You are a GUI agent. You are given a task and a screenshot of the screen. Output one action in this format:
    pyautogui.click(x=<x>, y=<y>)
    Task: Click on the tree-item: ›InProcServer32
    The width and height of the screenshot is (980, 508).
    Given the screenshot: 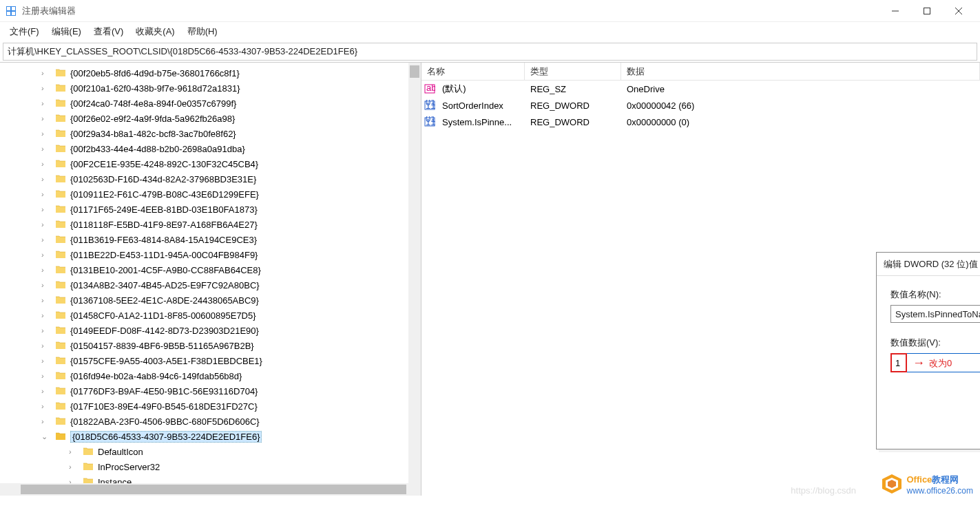 What is the action you would take?
    pyautogui.click(x=211, y=467)
    